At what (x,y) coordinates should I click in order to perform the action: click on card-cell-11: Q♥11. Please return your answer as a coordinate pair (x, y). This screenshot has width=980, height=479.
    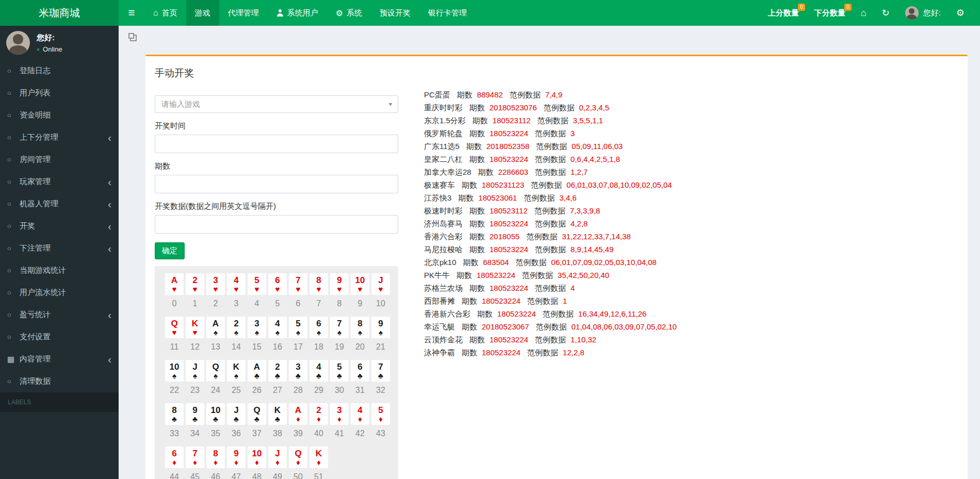
    Looking at the image, I should click on (174, 338).